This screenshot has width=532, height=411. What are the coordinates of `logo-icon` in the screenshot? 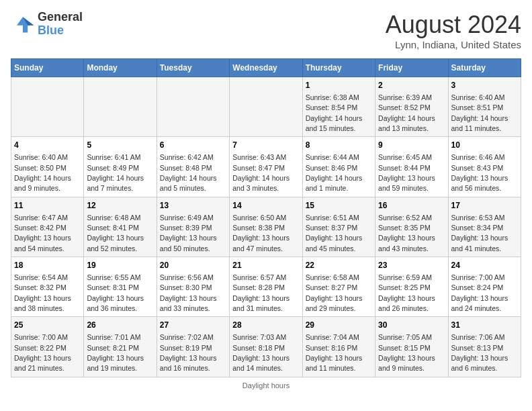 It's located at (23, 24).